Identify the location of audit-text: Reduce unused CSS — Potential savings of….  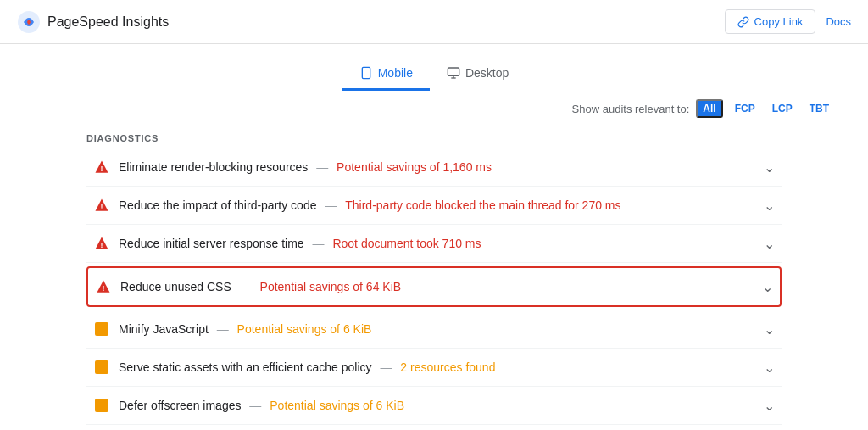
(437, 287).